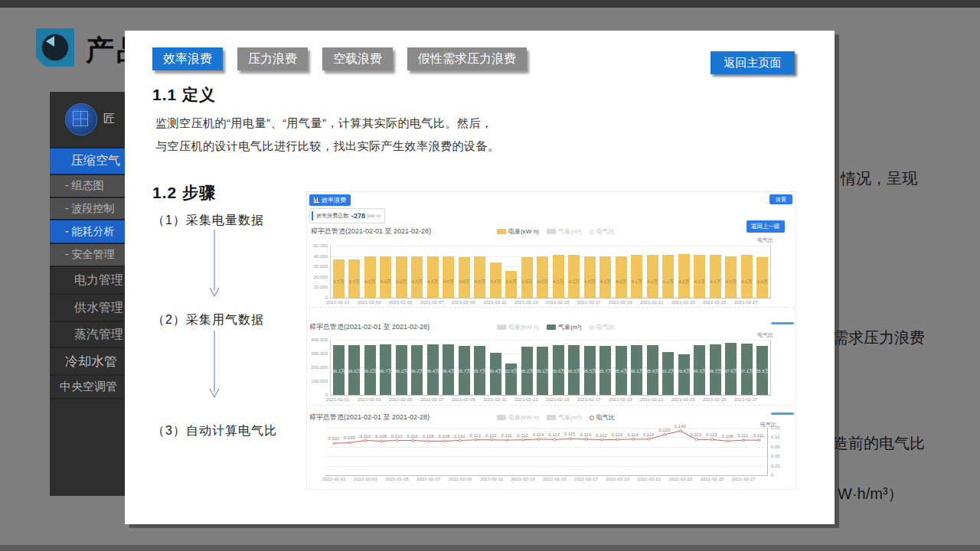 The width and height of the screenshot is (980, 551). Describe the element at coordinates (330, 201) in the screenshot. I see `app-badge: 效率浪费` at that location.